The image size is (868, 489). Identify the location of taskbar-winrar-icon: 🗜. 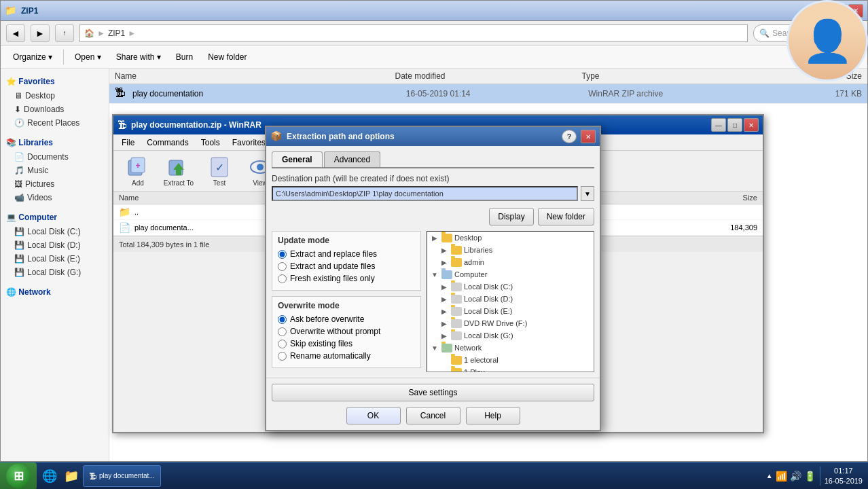
(92, 476).